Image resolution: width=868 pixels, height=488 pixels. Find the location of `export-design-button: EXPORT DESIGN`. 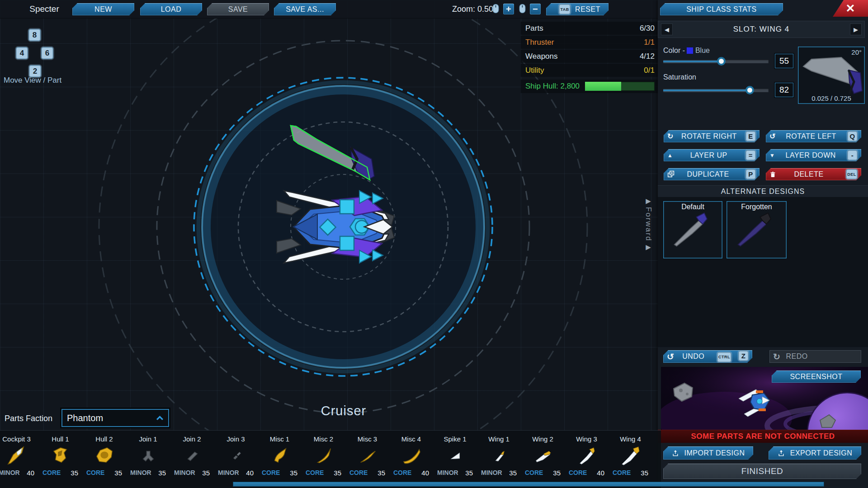

export-design-button: EXPORT DESIGN is located at coordinates (815, 453).